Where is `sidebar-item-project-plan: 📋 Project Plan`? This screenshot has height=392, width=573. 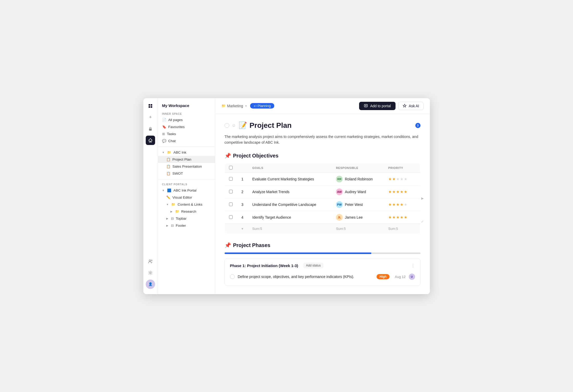 sidebar-item-project-plan: 📋 Project Plan is located at coordinates (186, 159).